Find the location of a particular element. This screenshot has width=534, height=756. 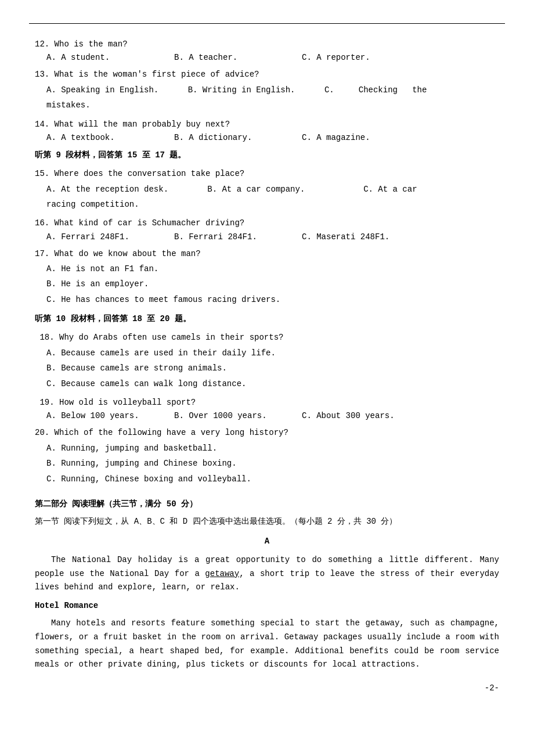

question-17: 17. What do we know about the man? A. He… is located at coordinates (267, 277).